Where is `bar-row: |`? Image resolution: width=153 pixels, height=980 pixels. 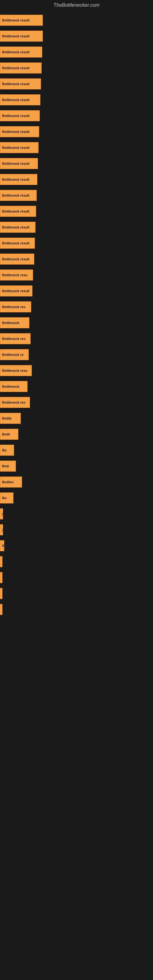
bar-row: | is located at coordinates (76, 530).